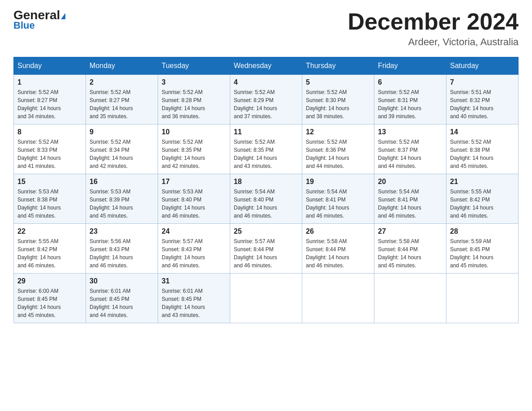 This screenshot has height=411, width=532. I want to click on calendar-cell: 25Sunrise: 5:57 AMSunset: 8:44 PMDayligh…, so click(266, 249).